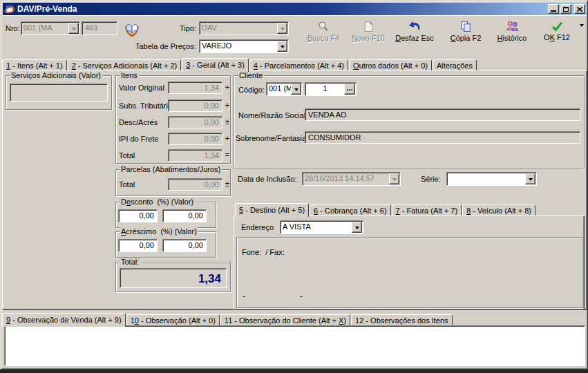 The height and width of the screenshot is (373, 588). I want to click on subs-tributaria-field: 0,00, so click(195, 106).